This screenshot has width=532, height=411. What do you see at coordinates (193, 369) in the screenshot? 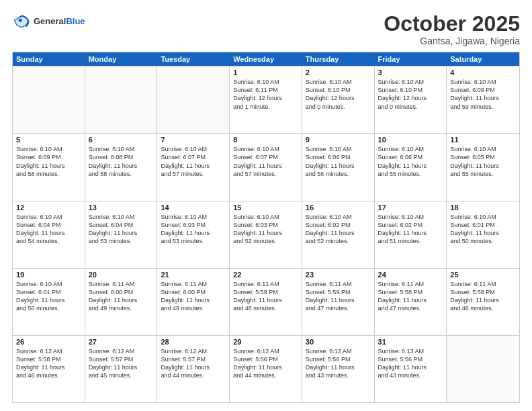
I see `day-cell-28: 28Sunrise: 6:12 AM Sunset: 5:57 PM Dayli…` at bounding box center [193, 369].